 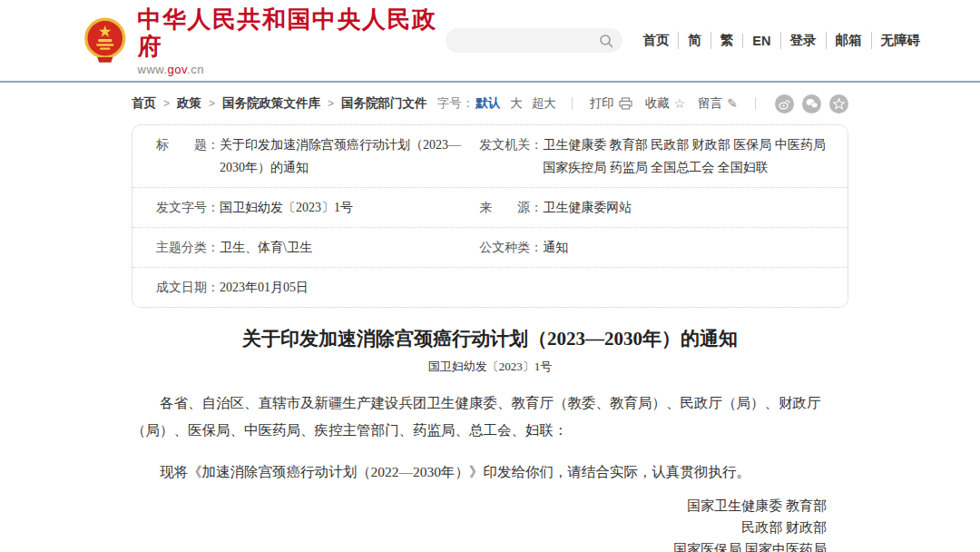 What do you see at coordinates (271, 104) in the screenshot?
I see `breadcrumb-policy-library: 国务院政策文件库` at bounding box center [271, 104].